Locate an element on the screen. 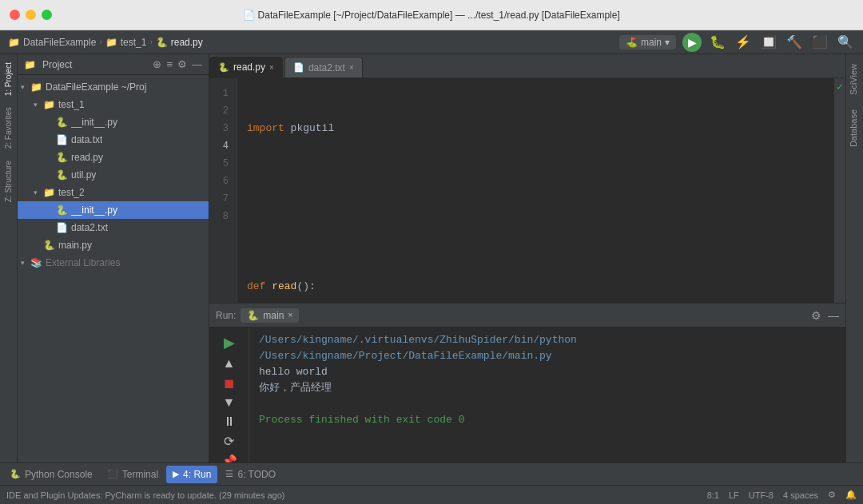 The image size is (863, 504). tab-terminal: ⬛ Terminal is located at coordinates (133, 474).